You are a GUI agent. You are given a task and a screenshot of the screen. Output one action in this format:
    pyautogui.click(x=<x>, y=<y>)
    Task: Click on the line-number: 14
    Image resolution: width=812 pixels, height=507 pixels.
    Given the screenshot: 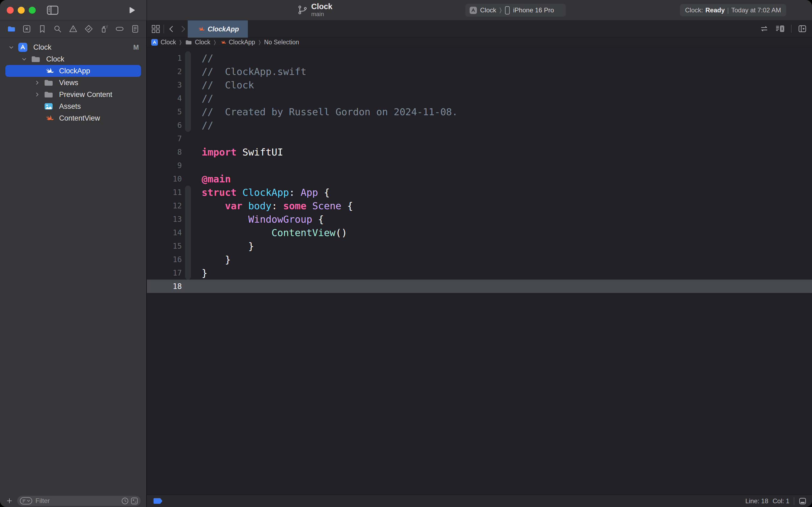 What is the action you would take?
    pyautogui.click(x=164, y=233)
    